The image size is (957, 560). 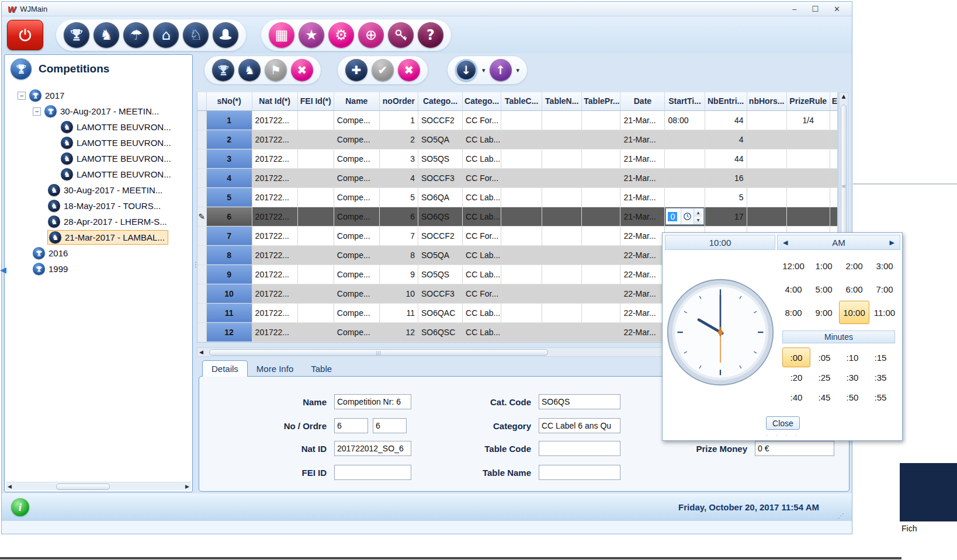 I want to click on column-header: E, so click(x=833, y=102).